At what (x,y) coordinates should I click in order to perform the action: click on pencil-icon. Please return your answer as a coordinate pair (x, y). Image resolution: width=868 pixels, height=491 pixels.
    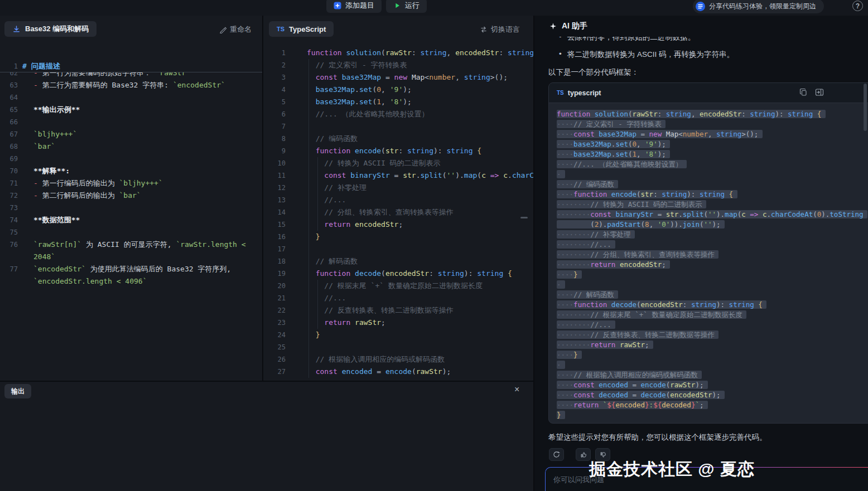
    Looking at the image, I should click on (223, 30).